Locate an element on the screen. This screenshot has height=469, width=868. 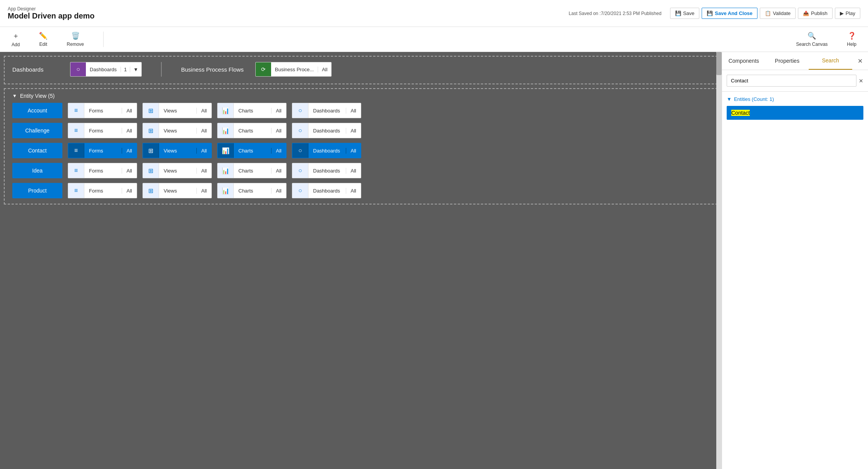
charts-pill-contact: 📊 Charts All is located at coordinates (252, 151).